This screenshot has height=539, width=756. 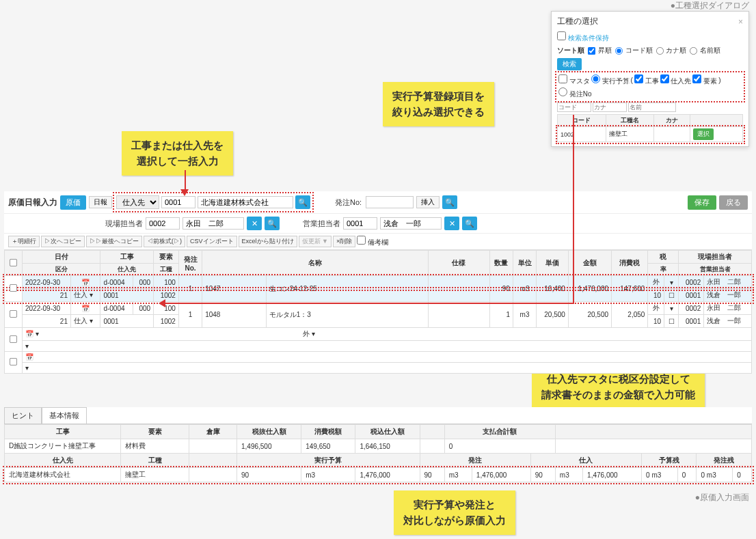 I want to click on toolbar-row2: 現場担当者 ✕ 🔍 営業担当者 ✕ 🔍, so click(x=378, y=224).